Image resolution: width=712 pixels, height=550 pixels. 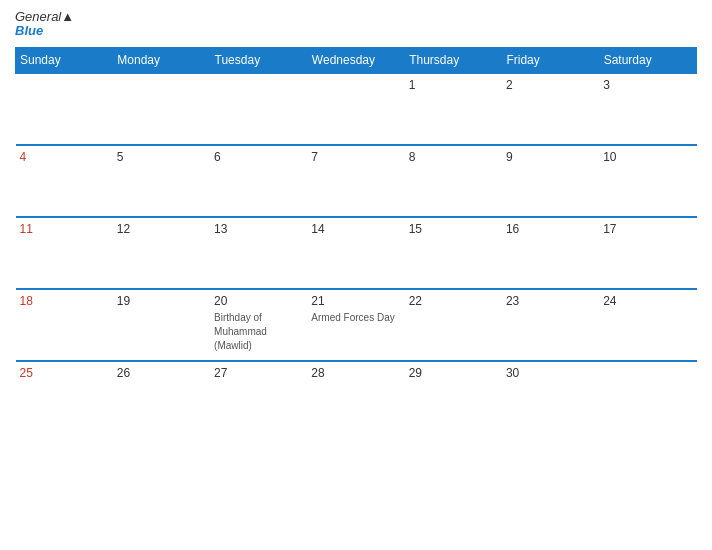 I want to click on day-number: 30, so click(x=550, y=373).